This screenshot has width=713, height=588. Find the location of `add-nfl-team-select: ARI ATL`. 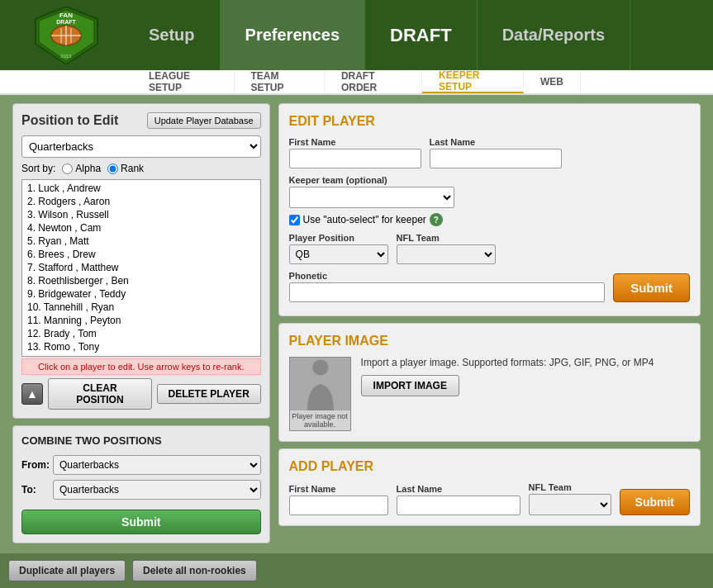

add-nfl-team-select: ARI ATL is located at coordinates (570, 505).